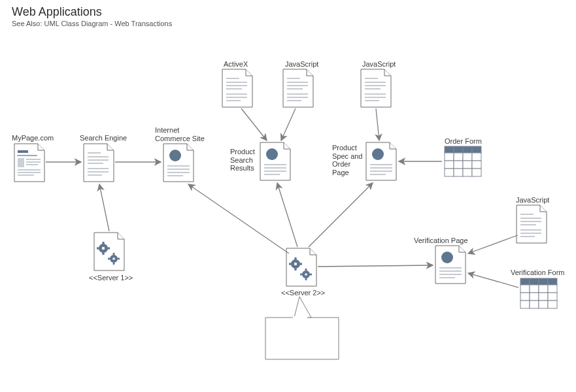  Describe the element at coordinates (381, 161) in the screenshot. I see `node-product-spec` at that location.